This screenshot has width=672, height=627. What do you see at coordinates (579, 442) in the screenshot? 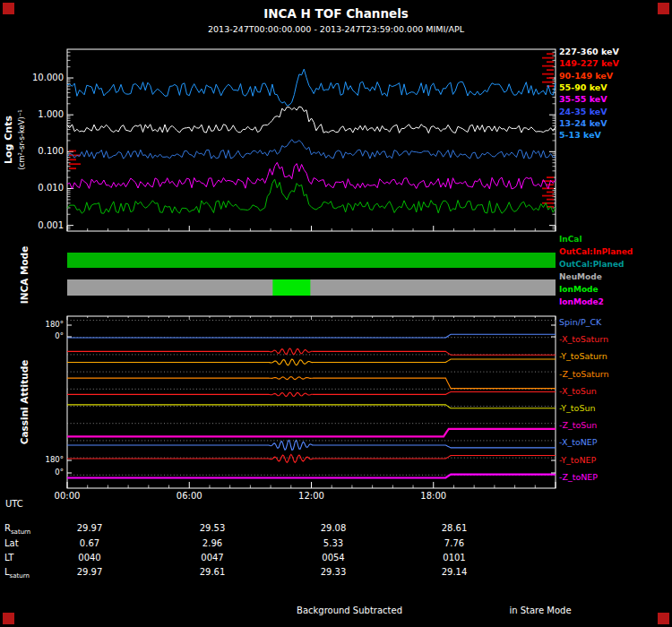
I see `attitude-legend-label: -X_toNEP` at bounding box center [579, 442].